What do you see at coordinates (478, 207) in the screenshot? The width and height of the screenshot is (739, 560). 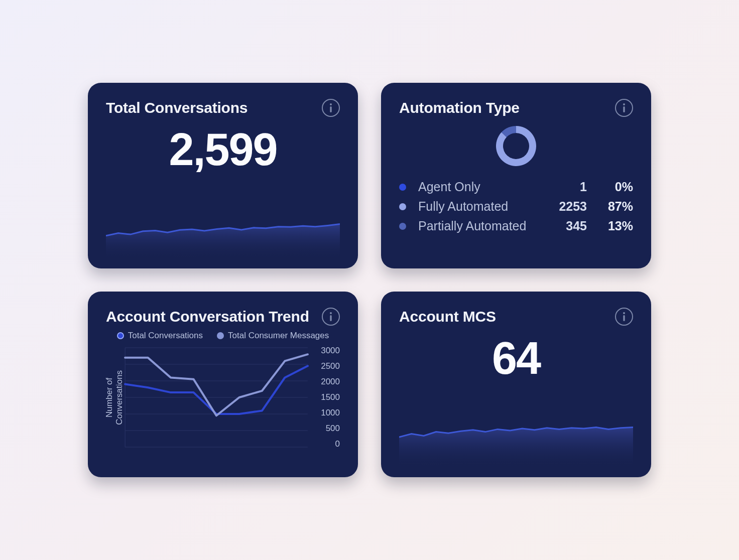 I see `legend-label: Fully Automated` at bounding box center [478, 207].